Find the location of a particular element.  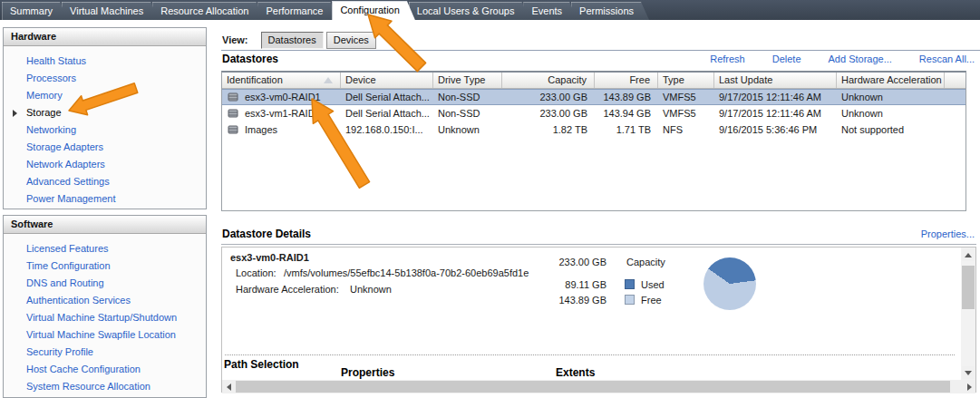

used-label: Used is located at coordinates (653, 285).